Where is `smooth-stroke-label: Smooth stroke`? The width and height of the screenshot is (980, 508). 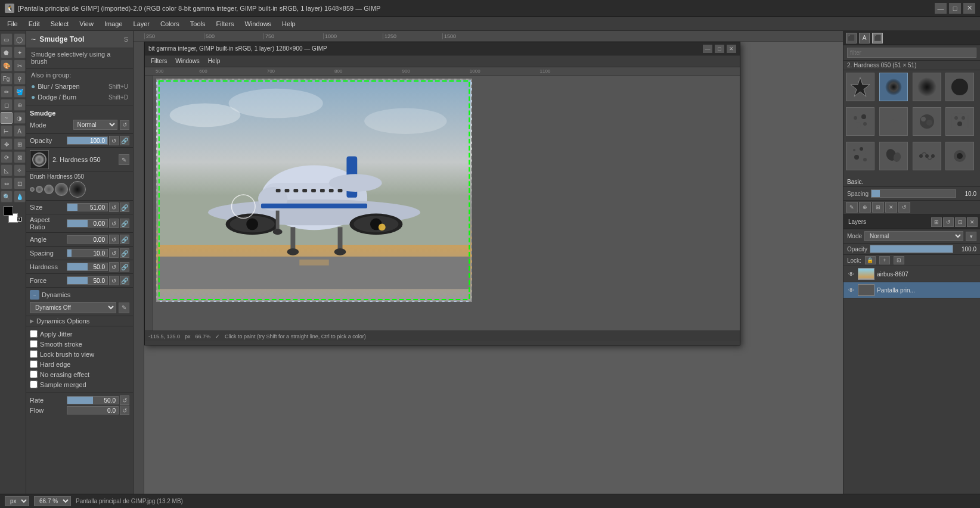
smooth-stroke-label: Smooth stroke is located at coordinates (61, 344).